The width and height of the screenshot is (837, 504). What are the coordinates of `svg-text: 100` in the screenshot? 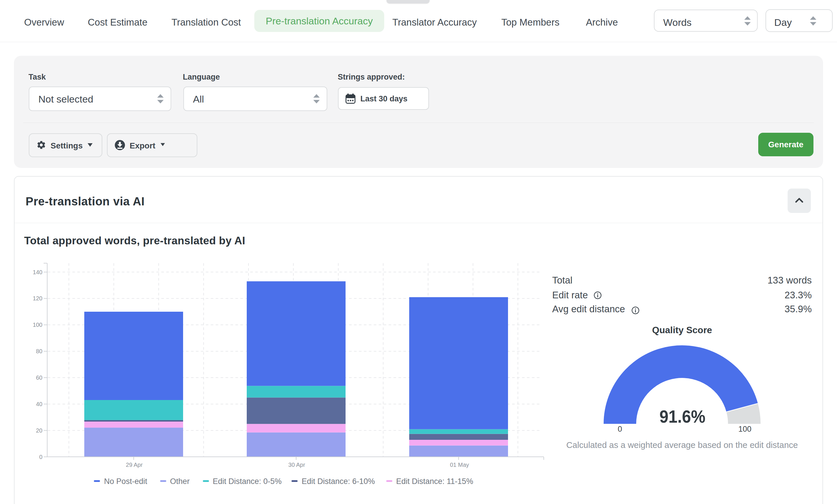 It's located at (38, 325).